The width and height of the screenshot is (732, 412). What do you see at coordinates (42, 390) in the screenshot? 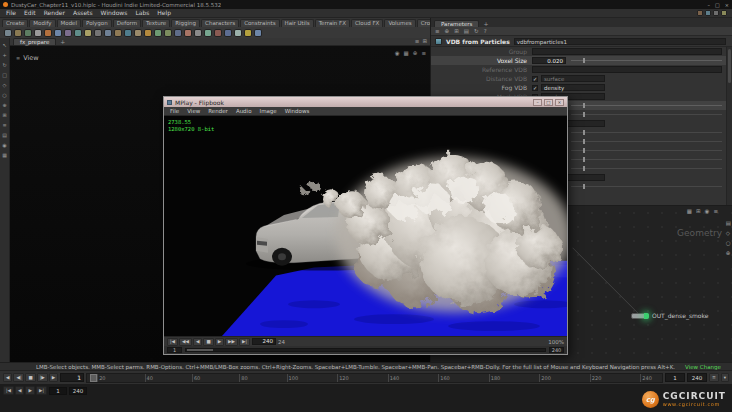
I see `fast-forward-button: ▶|` at bounding box center [42, 390].